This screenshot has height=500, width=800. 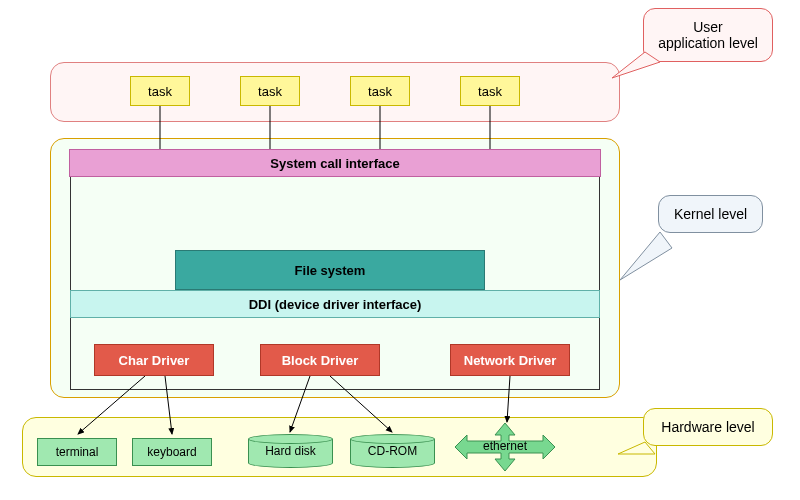 I want to click on task-box-3: task, so click(x=380, y=91).